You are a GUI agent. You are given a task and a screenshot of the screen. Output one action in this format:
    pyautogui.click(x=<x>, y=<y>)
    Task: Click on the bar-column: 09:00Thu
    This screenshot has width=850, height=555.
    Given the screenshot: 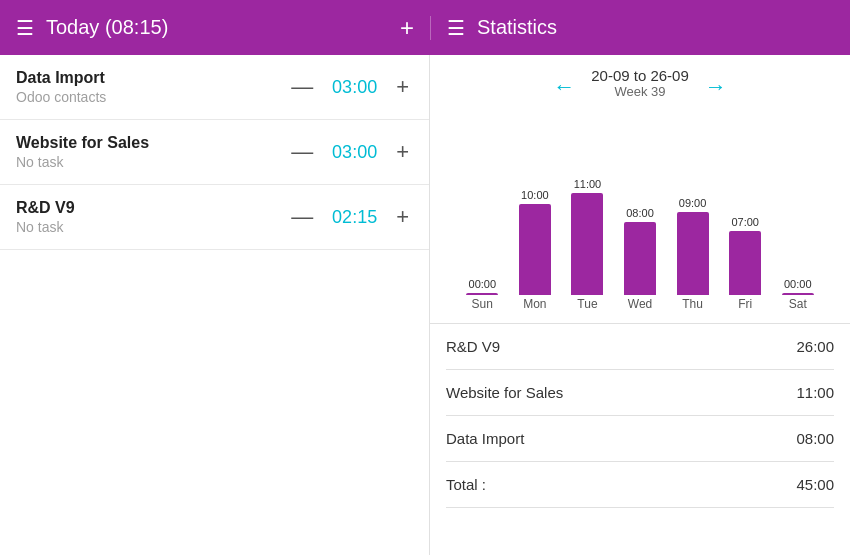 What is the action you would take?
    pyautogui.click(x=692, y=211)
    